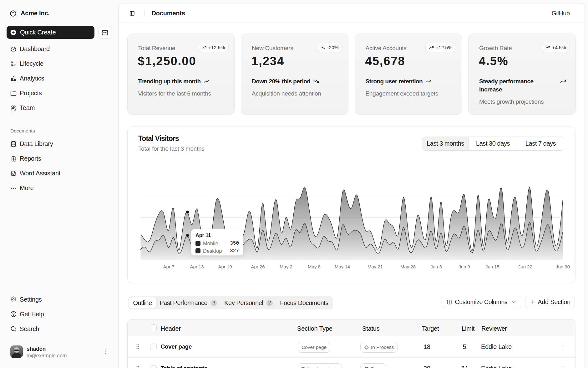 This screenshot has width=588, height=368. I want to click on svg-text: Jun 30, so click(562, 267).